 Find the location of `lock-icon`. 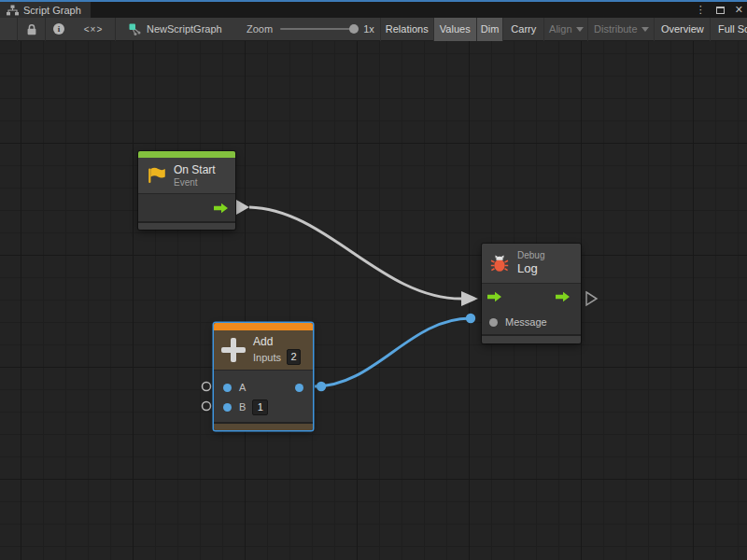

lock-icon is located at coordinates (32, 30).